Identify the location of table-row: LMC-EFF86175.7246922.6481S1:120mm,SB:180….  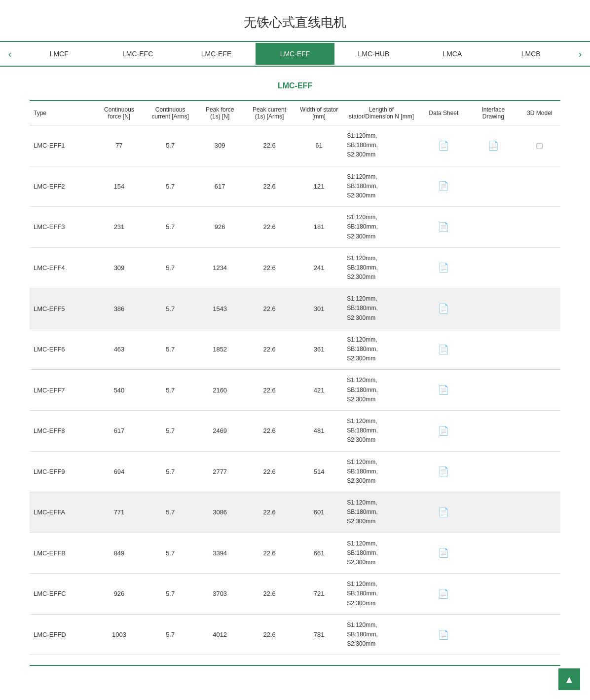
(295, 430).